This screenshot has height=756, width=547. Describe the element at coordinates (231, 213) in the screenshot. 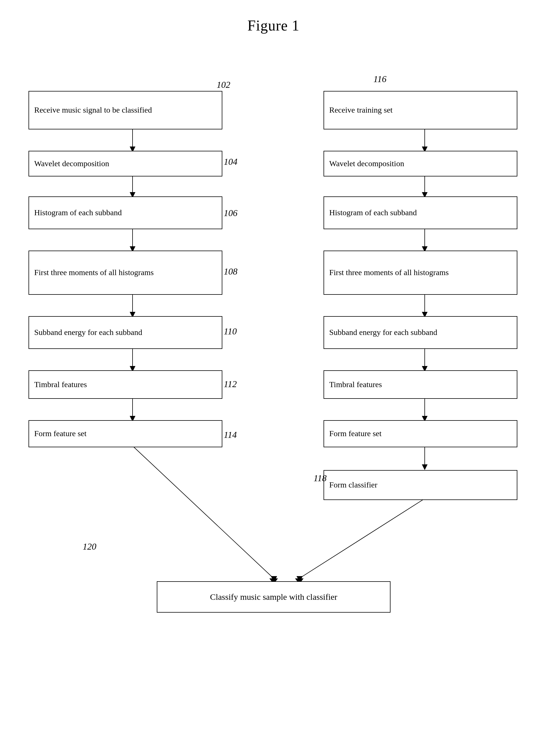

I see `annotation-106: 106` at that location.